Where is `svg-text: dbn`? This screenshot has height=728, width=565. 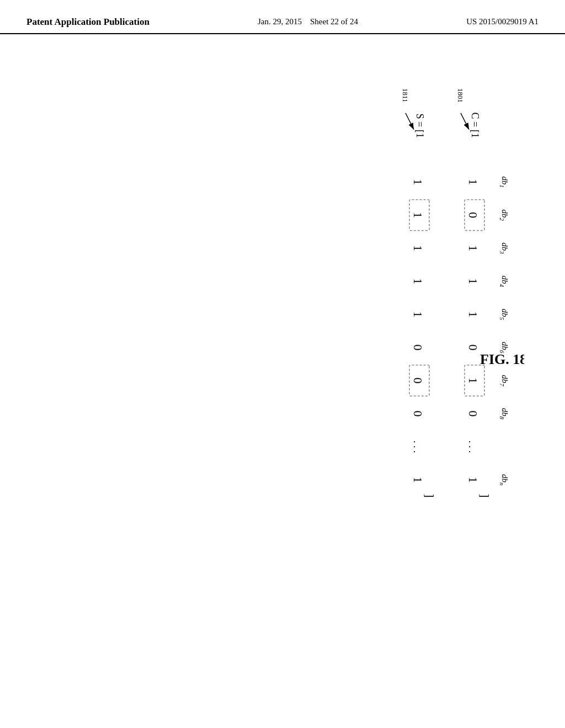 svg-text: dbn is located at coordinates (504, 480).